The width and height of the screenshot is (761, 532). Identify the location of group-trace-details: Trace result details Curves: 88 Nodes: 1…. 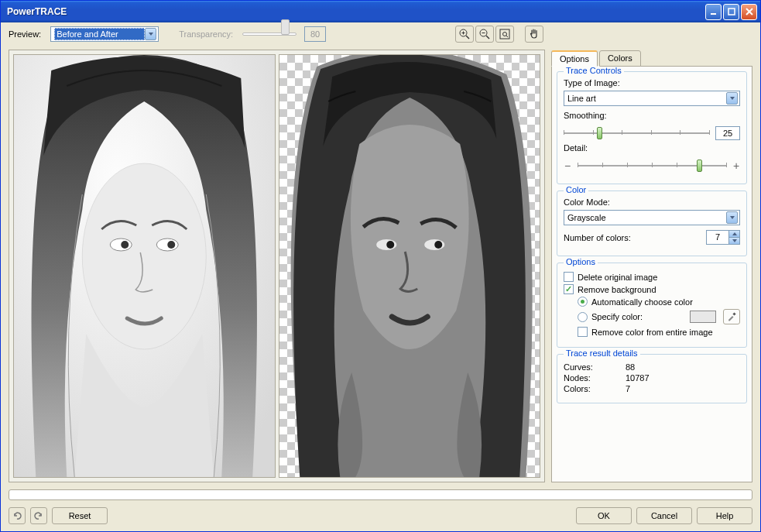
(652, 379).